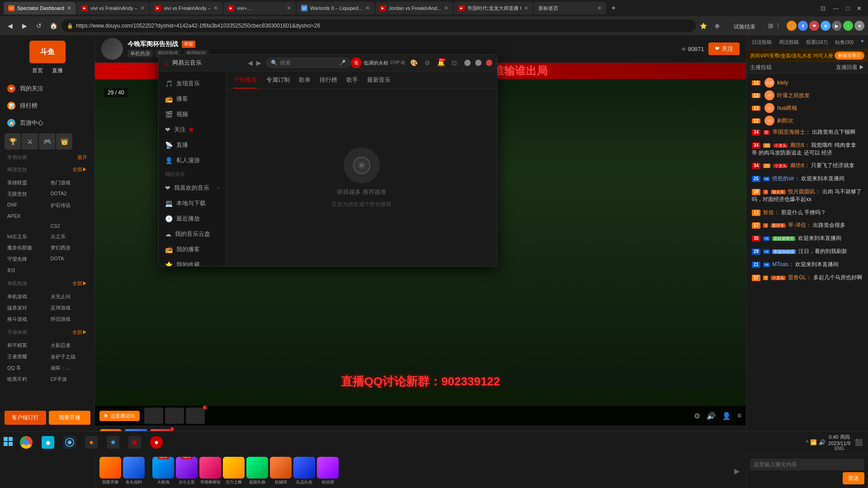  I want to click on liked-btn: ○, so click(218, 188).